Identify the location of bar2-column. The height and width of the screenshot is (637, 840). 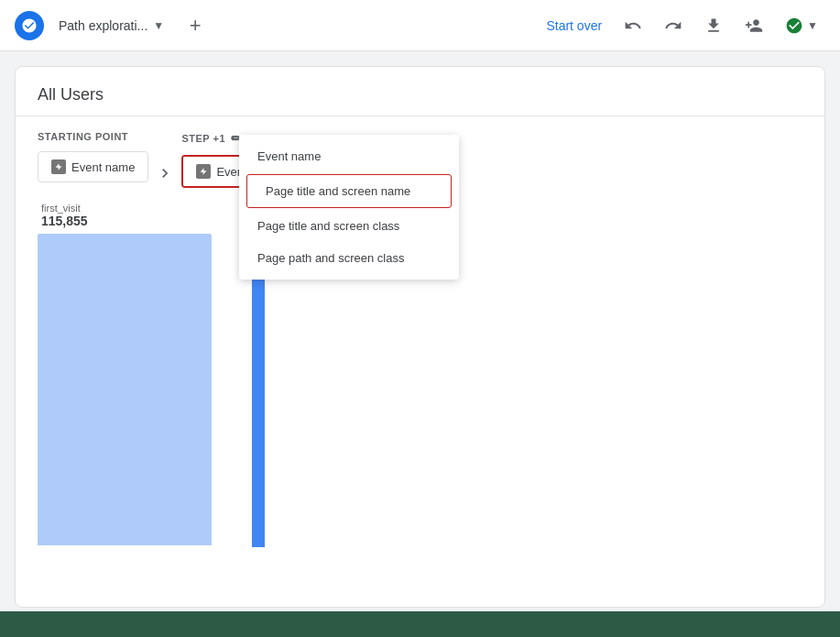
(258, 391).